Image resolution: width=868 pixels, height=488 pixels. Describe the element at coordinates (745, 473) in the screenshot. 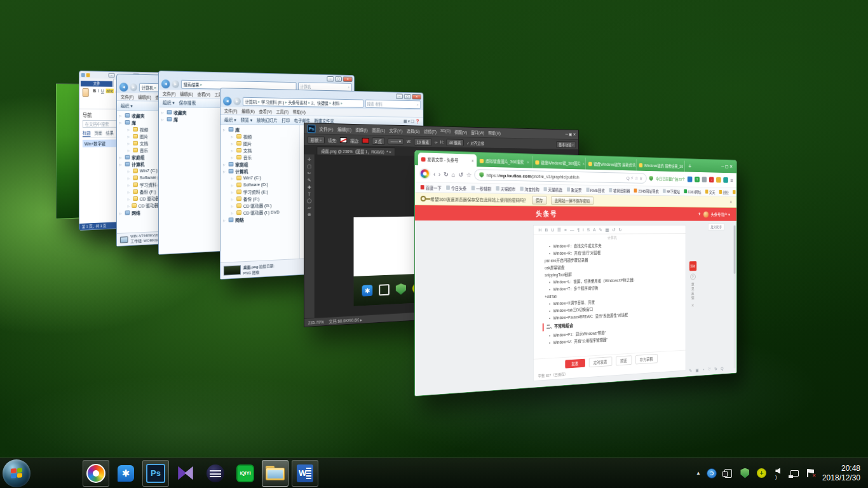

I see `tray-security-shield-icon` at that location.